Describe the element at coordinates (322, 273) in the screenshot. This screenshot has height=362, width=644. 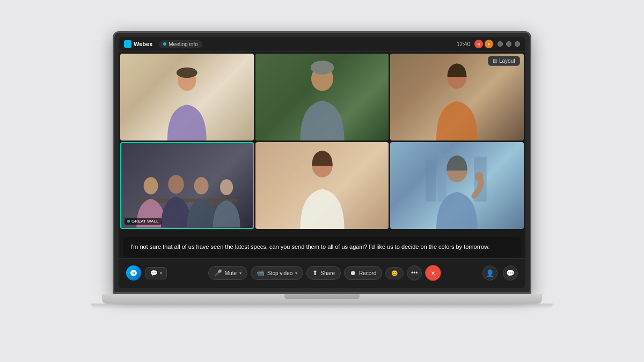
I see `bottom-toolbar: 💬 ▾ 🎤 Mute ▾ 📹 Stop video ▾` at that location.